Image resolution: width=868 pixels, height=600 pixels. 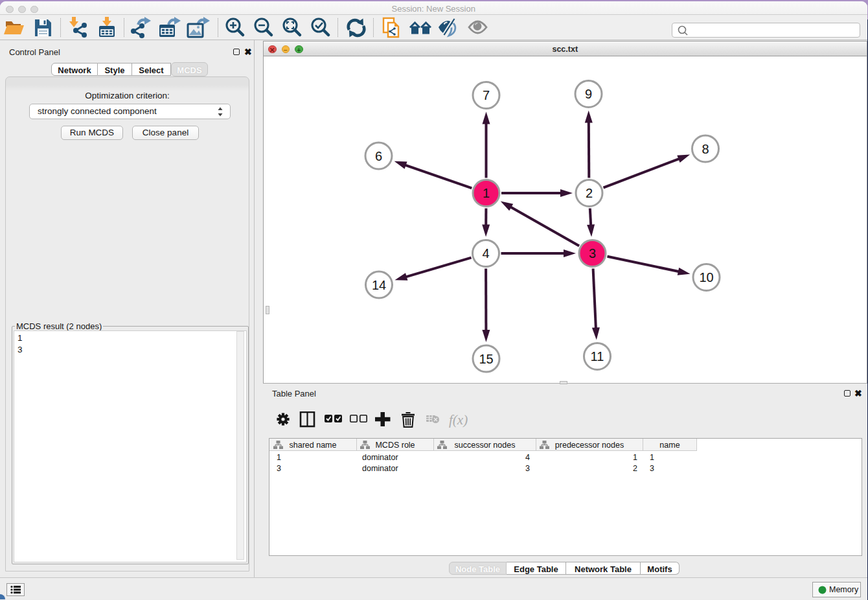 I want to click on svg-text: 6, so click(x=378, y=156).